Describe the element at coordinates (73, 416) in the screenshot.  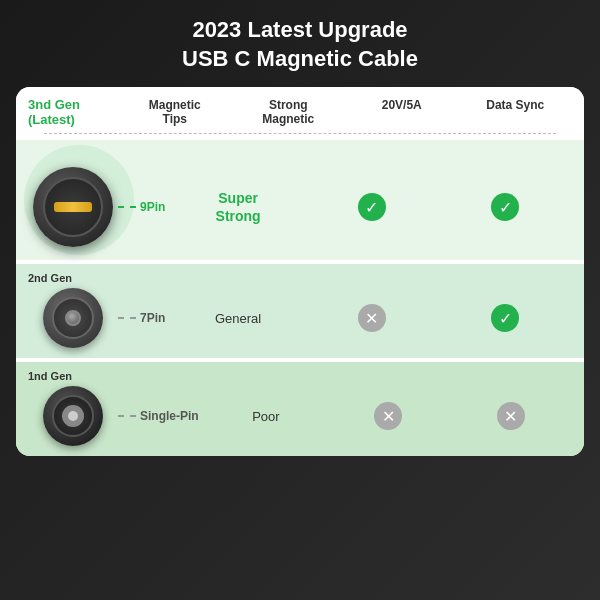
I see `gen1-device` at that location.